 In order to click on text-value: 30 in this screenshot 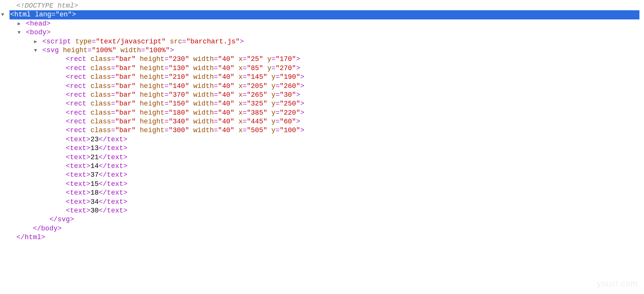, I will do `click(95, 211)`.